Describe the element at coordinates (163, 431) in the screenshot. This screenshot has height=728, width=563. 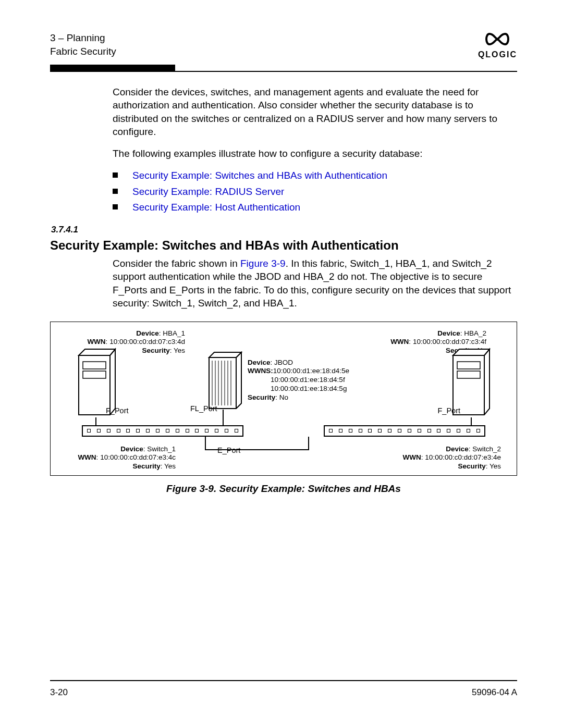
I see `switch1-icon` at that location.